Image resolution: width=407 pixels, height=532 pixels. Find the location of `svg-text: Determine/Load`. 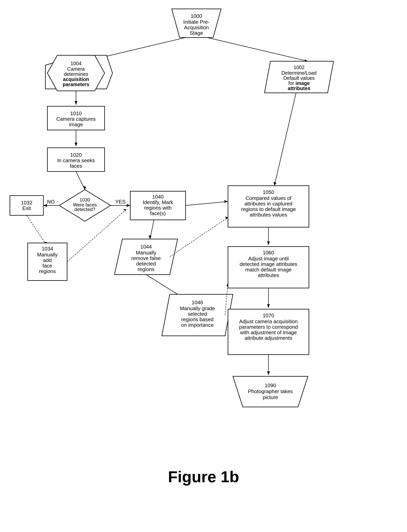

svg-text: Determine/Load is located at coordinates (299, 73).